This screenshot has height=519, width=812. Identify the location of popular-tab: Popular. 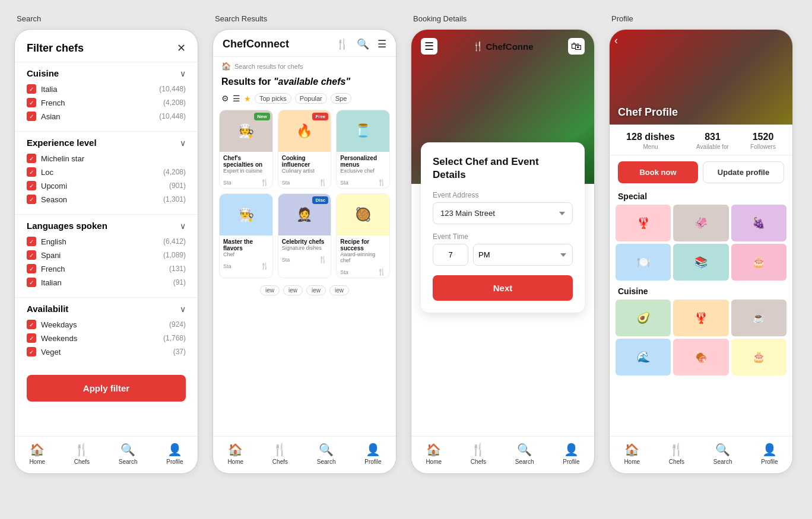
(311, 98).